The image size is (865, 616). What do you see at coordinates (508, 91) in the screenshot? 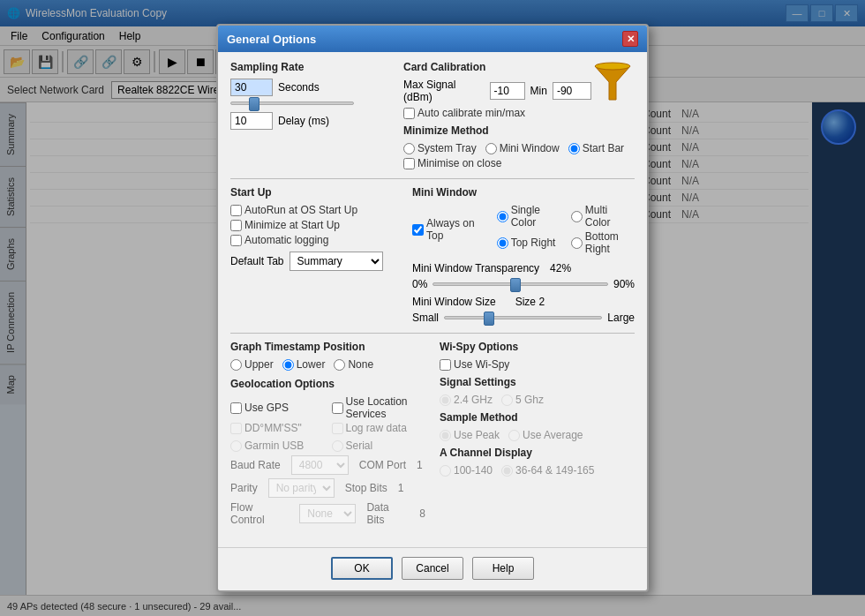
I see `max-signal-input` at bounding box center [508, 91].